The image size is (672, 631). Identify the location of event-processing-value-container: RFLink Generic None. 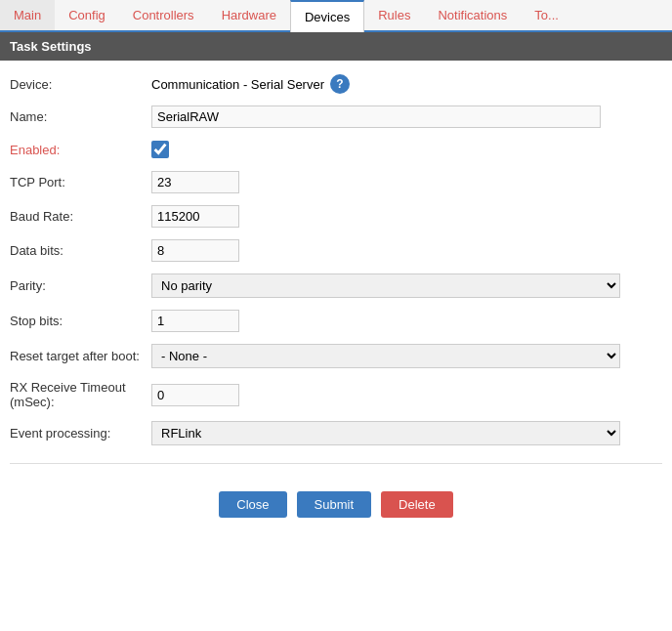
(406, 434).